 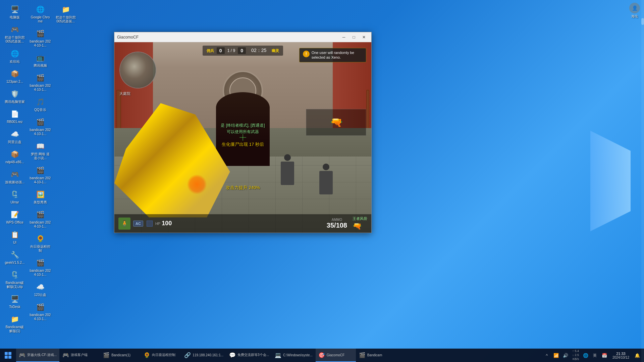 What do you see at coordinates (376, 355) in the screenshot?
I see `taskbar-item-tb-9: 🎬Bandicam` at bounding box center [376, 355].